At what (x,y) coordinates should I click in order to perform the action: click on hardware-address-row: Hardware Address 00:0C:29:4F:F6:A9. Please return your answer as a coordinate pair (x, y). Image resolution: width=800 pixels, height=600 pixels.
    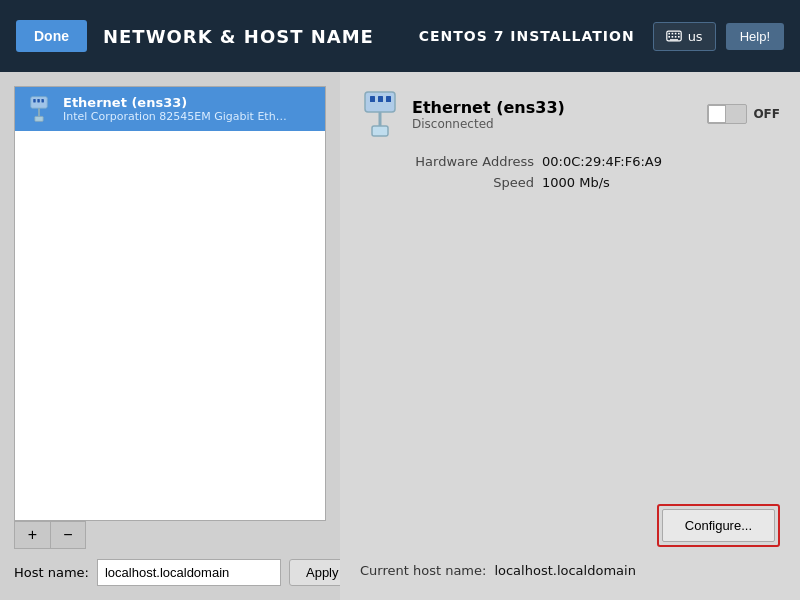
    Looking at the image, I should click on (596, 162).